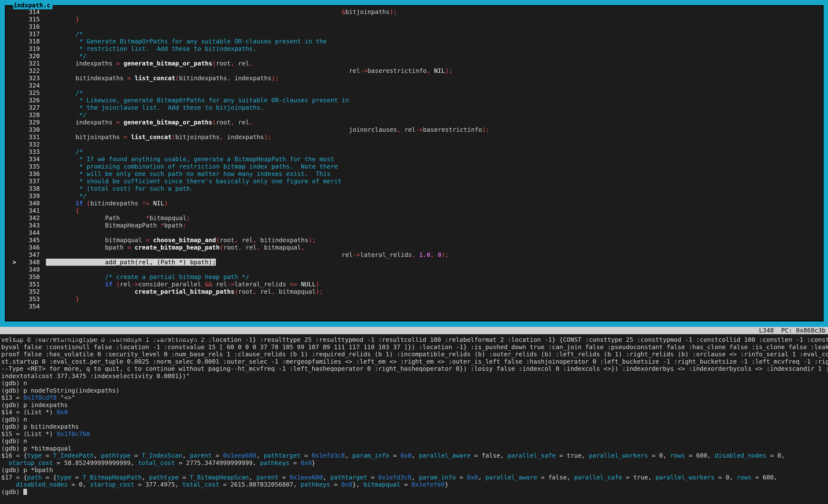 The width and height of the screenshot is (828, 504). Describe the element at coordinates (29, 434) in the screenshot. I see `code-token: $15 = (List *)` at that location.